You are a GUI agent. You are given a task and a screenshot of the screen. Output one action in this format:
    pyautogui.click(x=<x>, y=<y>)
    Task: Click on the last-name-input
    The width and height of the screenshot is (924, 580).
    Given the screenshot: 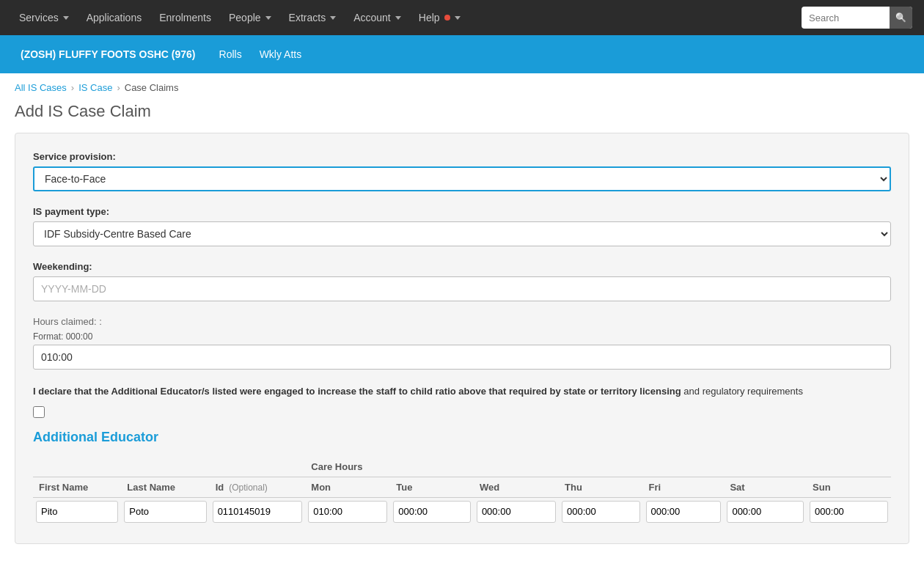 What is the action you would take?
    pyautogui.click(x=165, y=512)
    